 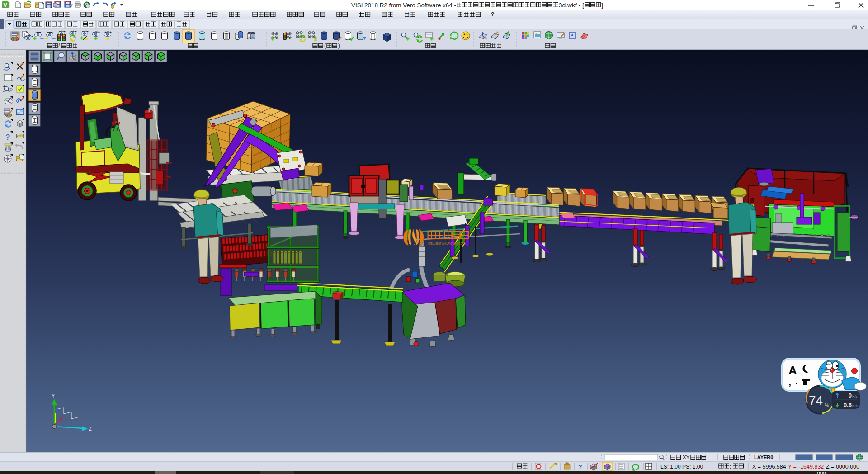 What do you see at coordinates (850, 395) in the screenshot?
I see `svg-text: 0` at bounding box center [850, 395].